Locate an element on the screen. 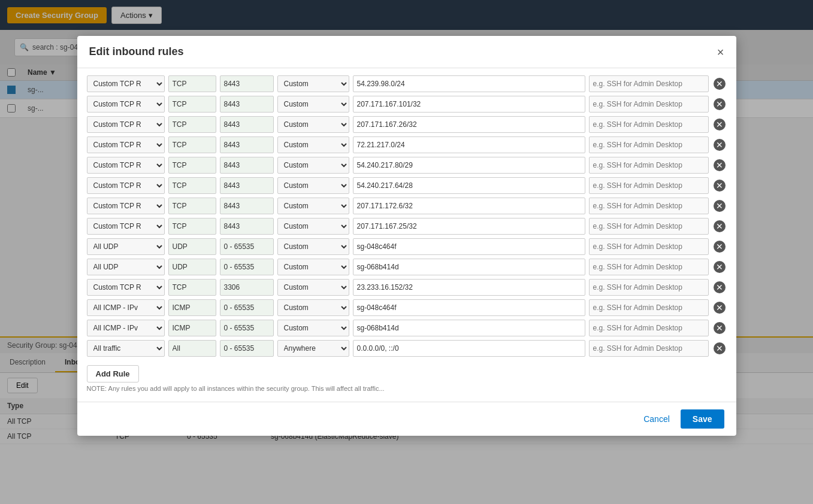  rule-source-type-select: Anywhere is located at coordinates (313, 348).